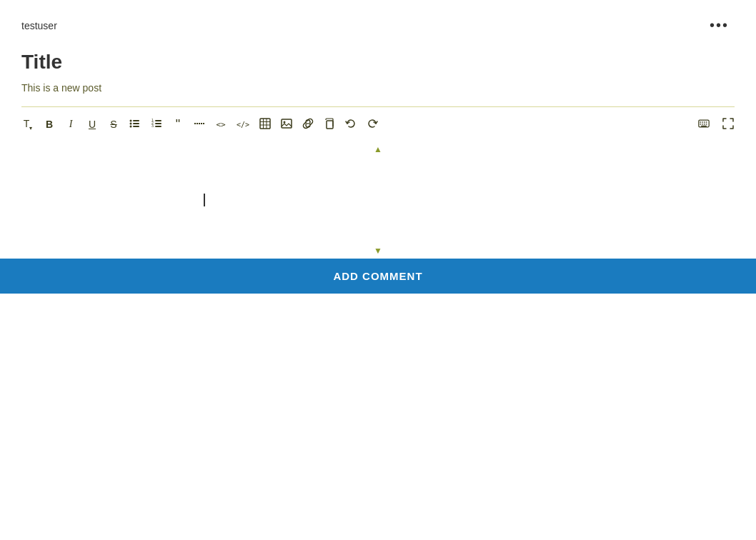 The image size is (756, 540). What do you see at coordinates (378, 251) in the screenshot?
I see `collapse-arrow-down: ▼` at bounding box center [378, 251].